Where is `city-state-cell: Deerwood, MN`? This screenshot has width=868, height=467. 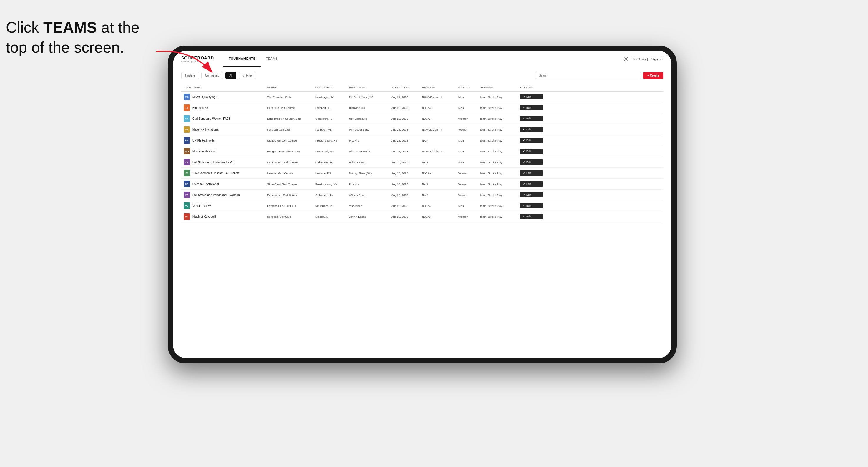
city-state-cell: Deerwood, MN is located at coordinates (332, 152).